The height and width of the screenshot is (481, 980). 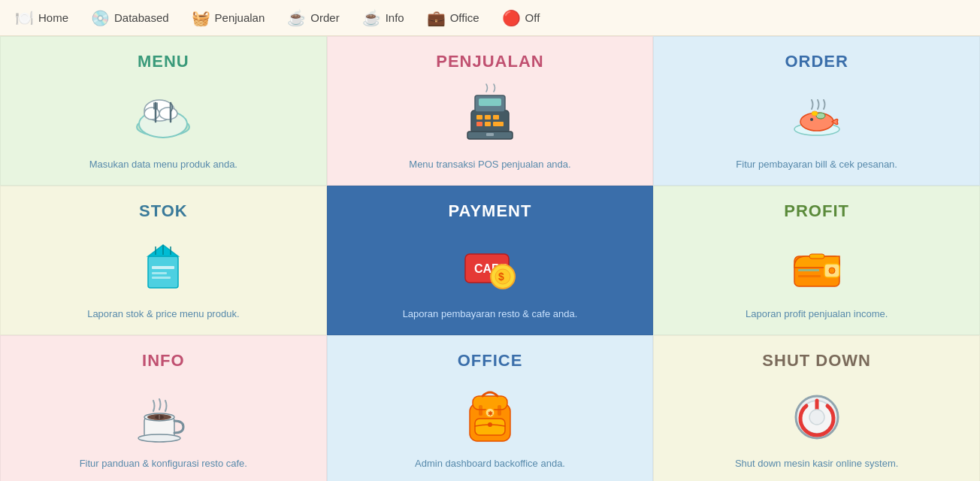 What do you see at coordinates (436, 18) in the screenshot?
I see `office-icon: 💼` at bounding box center [436, 18].